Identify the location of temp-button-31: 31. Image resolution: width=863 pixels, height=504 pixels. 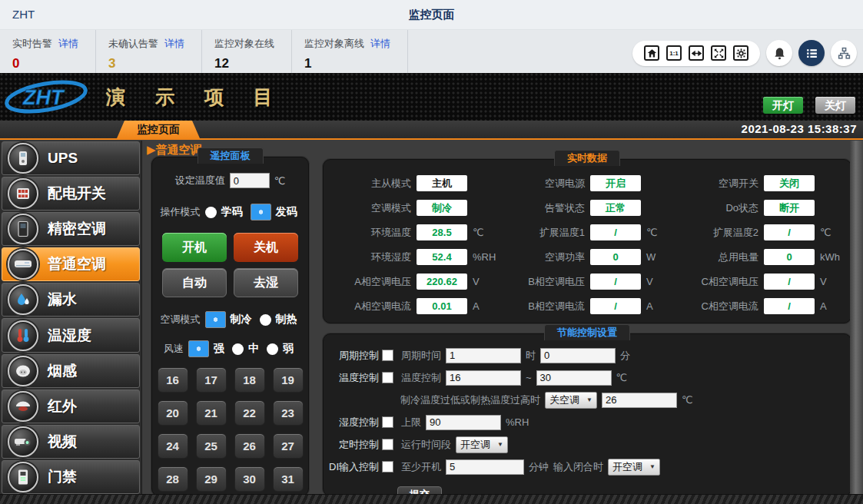
(288, 479).